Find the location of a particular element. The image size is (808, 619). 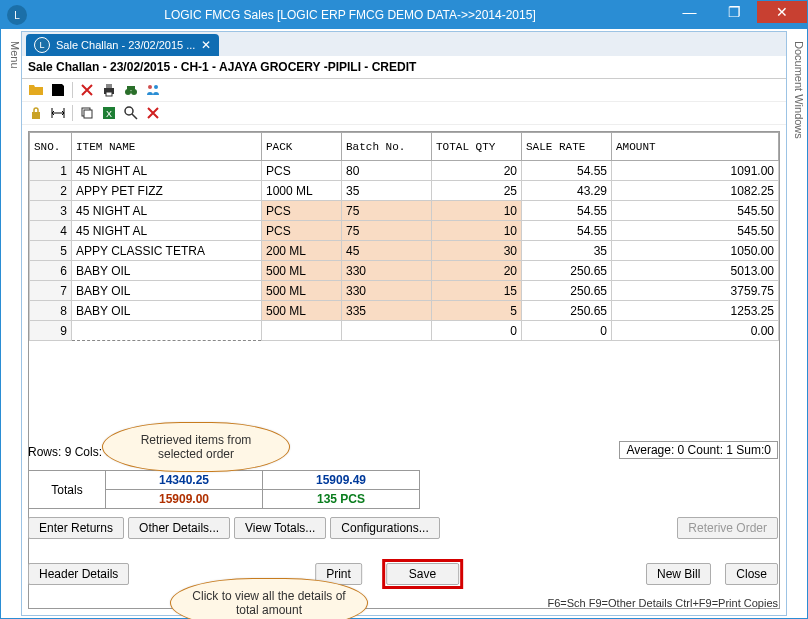

header-details-button: Header Details is located at coordinates (78, 574).